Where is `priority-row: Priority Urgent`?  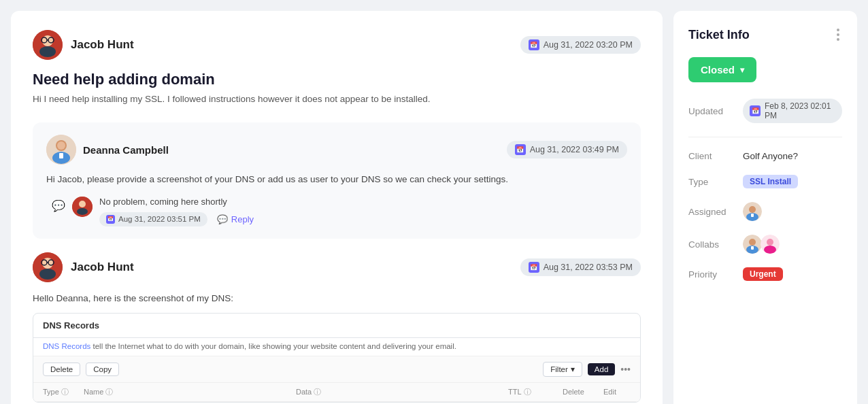
priority-row: Priority Urgent is located at coordinates (765, 274).